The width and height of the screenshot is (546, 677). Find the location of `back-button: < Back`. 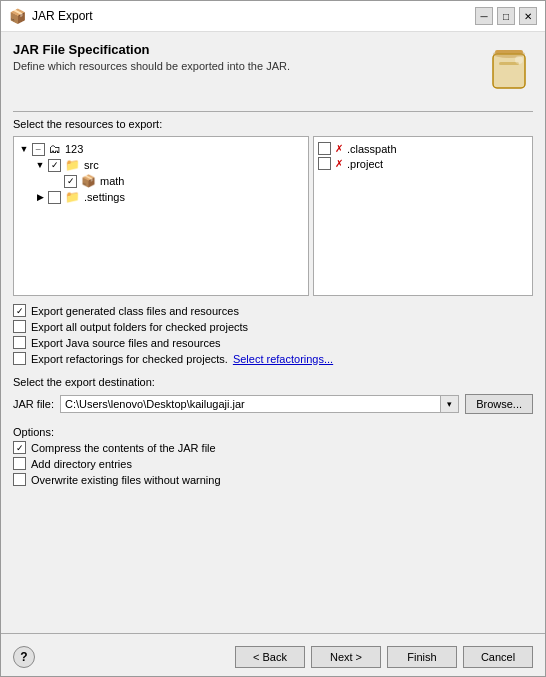

back-button: < Back is located at coordinates (270, 657).